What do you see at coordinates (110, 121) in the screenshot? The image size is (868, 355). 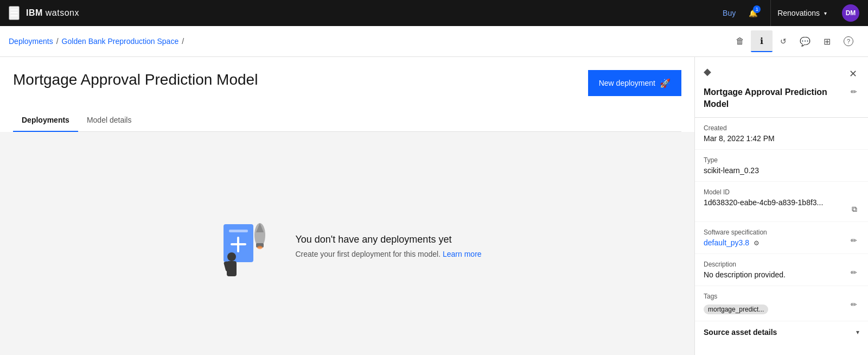 I see `tab-model-details: Model details` at bounding box center [110, 121].